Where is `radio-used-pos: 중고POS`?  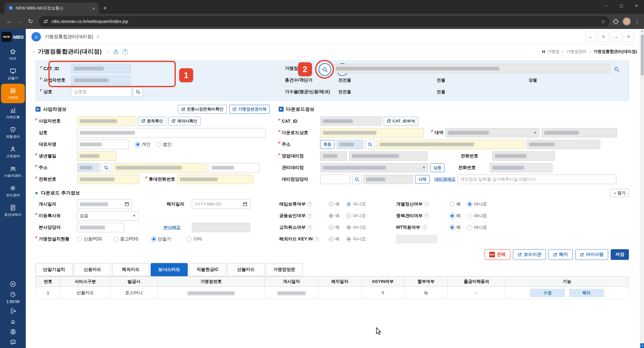 radio-used-pos: 중고POS is located at coordinates (126, 239).